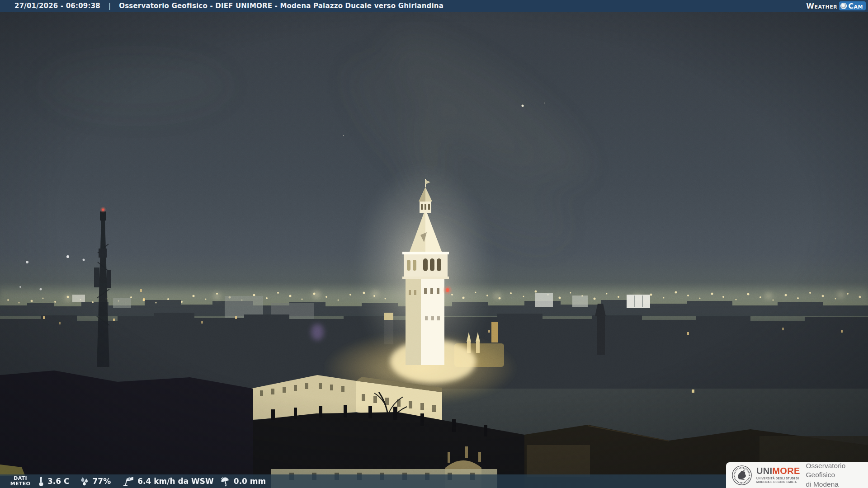  I want to click on observatory-name-line2: di Modena, so click(837, 484).